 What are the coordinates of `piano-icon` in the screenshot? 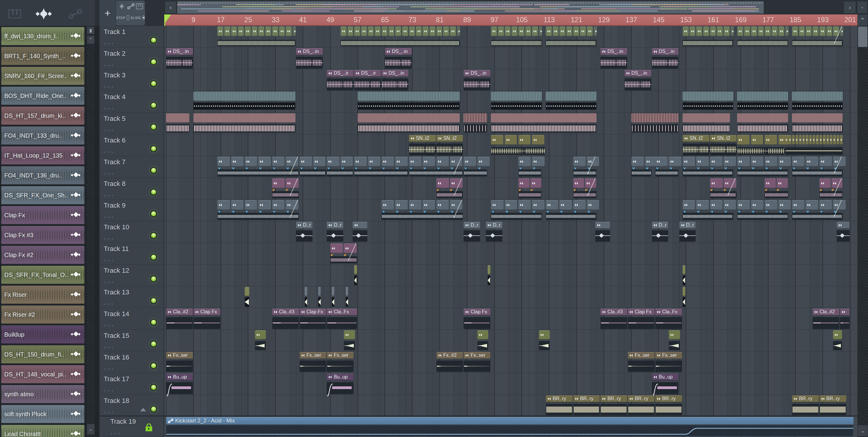 It's located at (15, 14).